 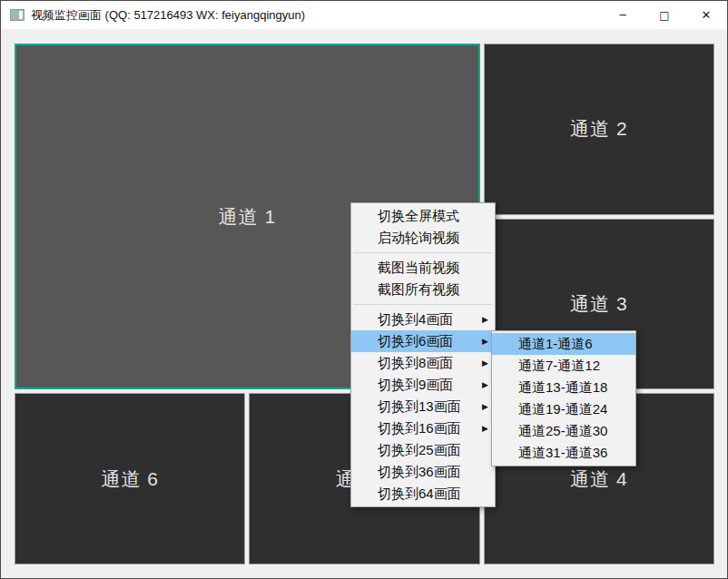 I want to click on app-icon-pane, so click(x=21, y=15).